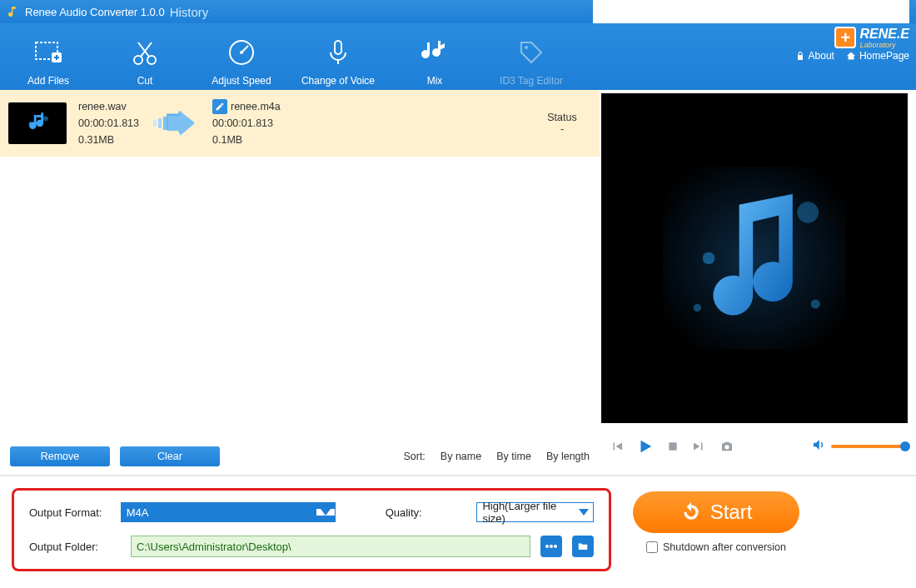 Image resolution: width=916 pixels, height=588 pixels. What do you see at coordinates (652, 547) in the screenshot?
I see `shutdown-checkbox` at bounding box center [652, 547].